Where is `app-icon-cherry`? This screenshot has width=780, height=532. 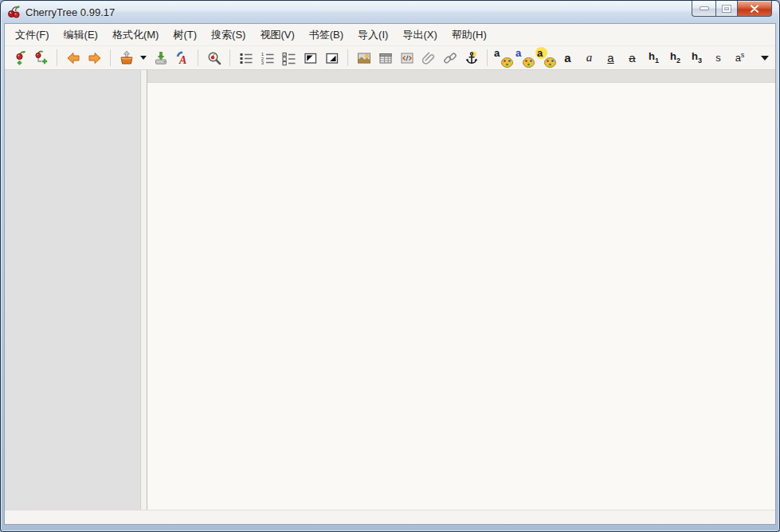 app-icon-cherry is located at coordinates (14, 13).